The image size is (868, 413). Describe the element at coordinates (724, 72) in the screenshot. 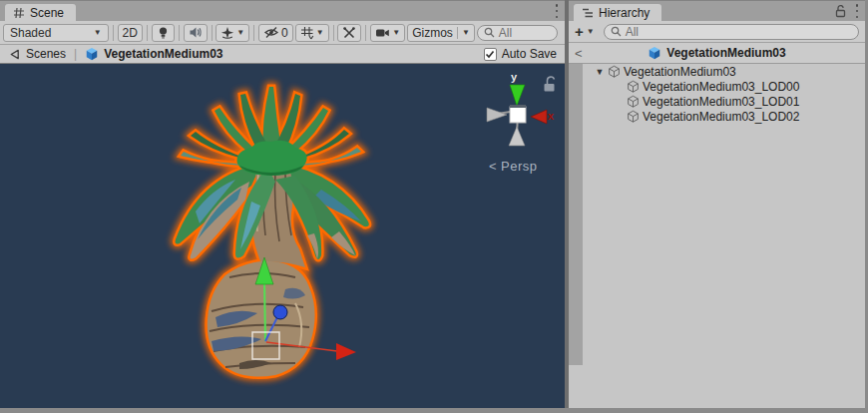

I see `tree-row: ▼ VegetationMedium03` at that location.